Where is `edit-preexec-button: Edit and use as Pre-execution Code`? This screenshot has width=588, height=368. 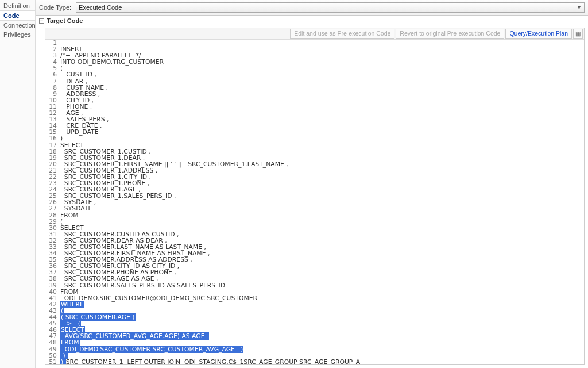 edit-preexec-button: Edit and use as Pre-execution Code is located at coordinates (342, 33).